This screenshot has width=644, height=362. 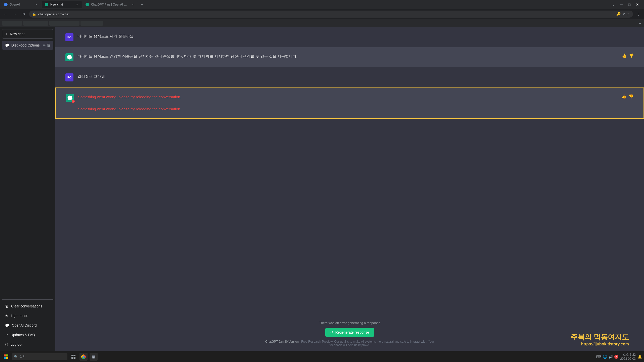 What do you see at coordinates (599, 357) in the screenshot?
I see `keyboard-icon: ⌨` at bounding box center [599, 357].